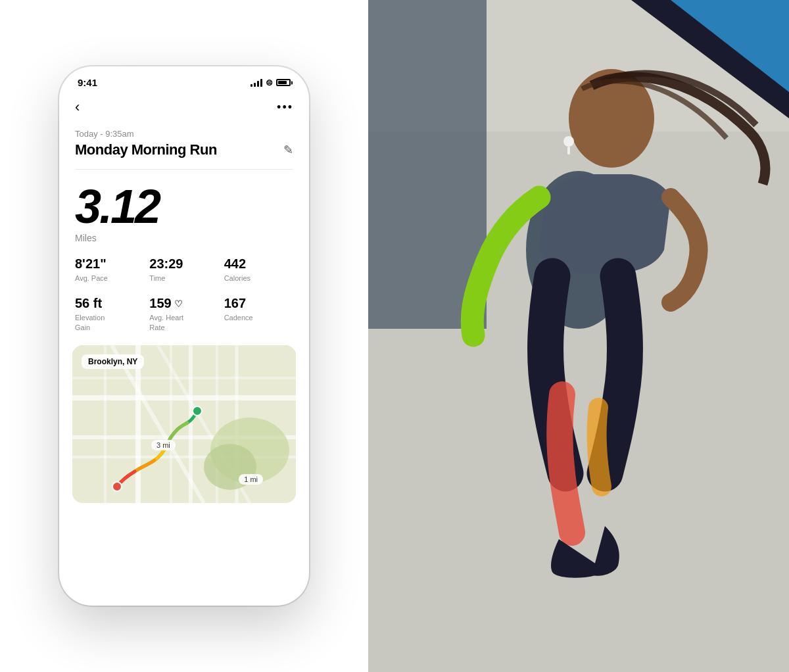  I want to click on stat-heart-rate-value: 159 ♡, so click(184, 304).